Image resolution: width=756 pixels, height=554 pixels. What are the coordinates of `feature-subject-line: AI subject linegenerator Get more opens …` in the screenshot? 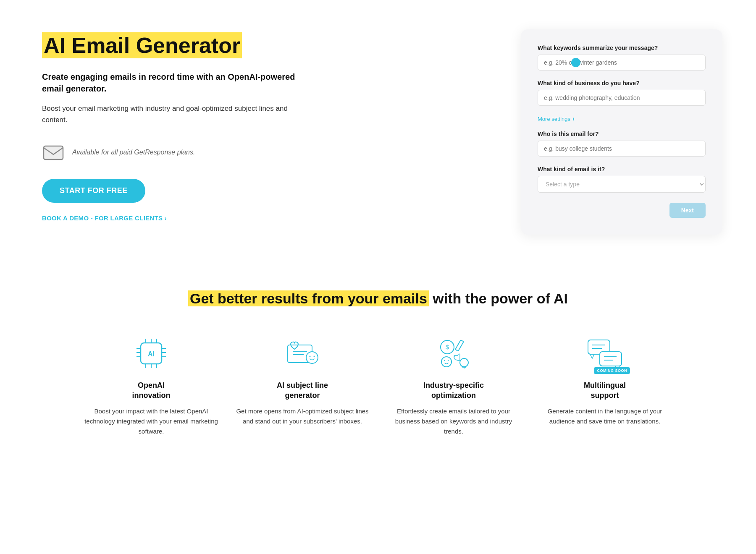 It's located at (302, 385).